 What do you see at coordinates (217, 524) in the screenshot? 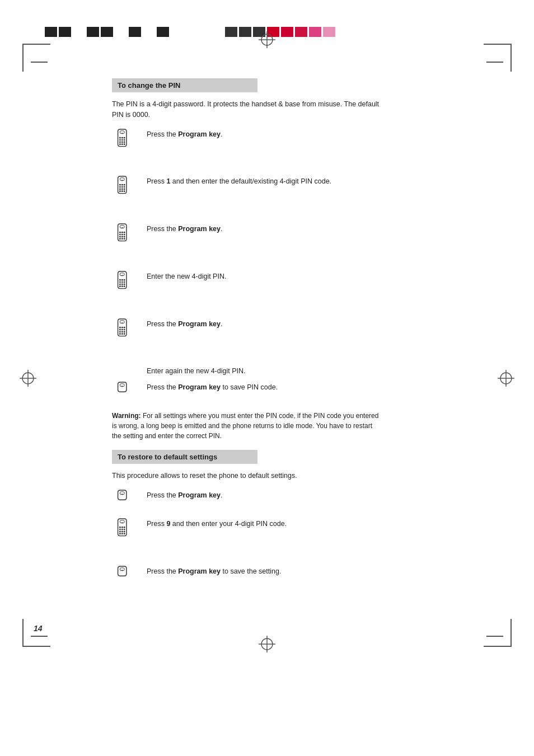
I see `restore-step-text-2: Press 9 and then enter your 4-digit PIN …` at bounding box center [217, 524].